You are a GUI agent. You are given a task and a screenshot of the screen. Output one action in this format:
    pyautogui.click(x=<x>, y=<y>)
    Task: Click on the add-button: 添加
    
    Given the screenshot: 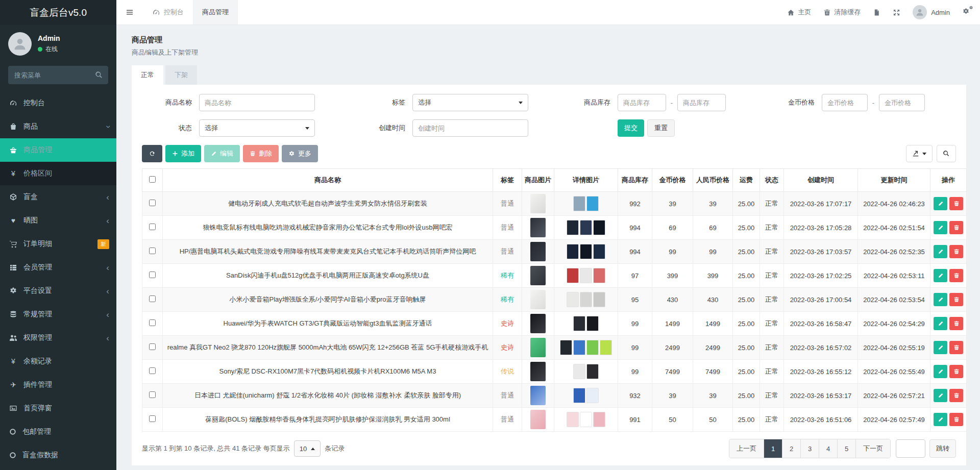 What is the action you would take?
    pyautogui.click(x=183, y=154)
    